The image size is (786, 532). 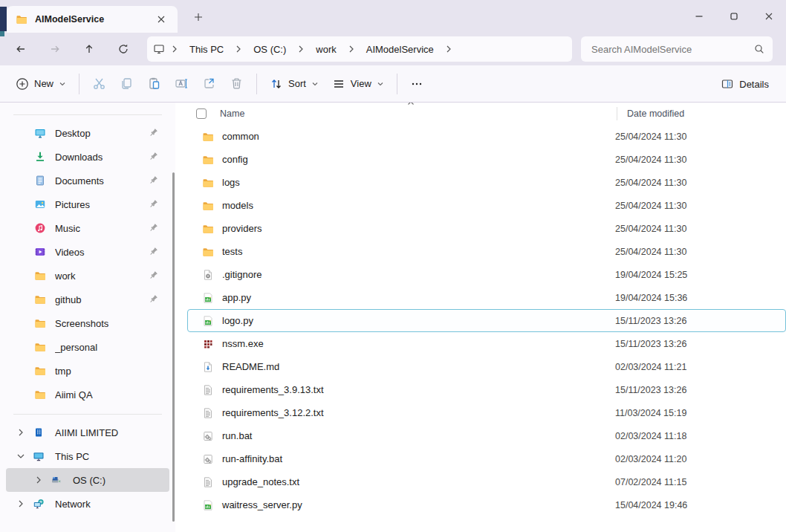 I want to click on tree-item-label: Network, so click(x=73, y=504).